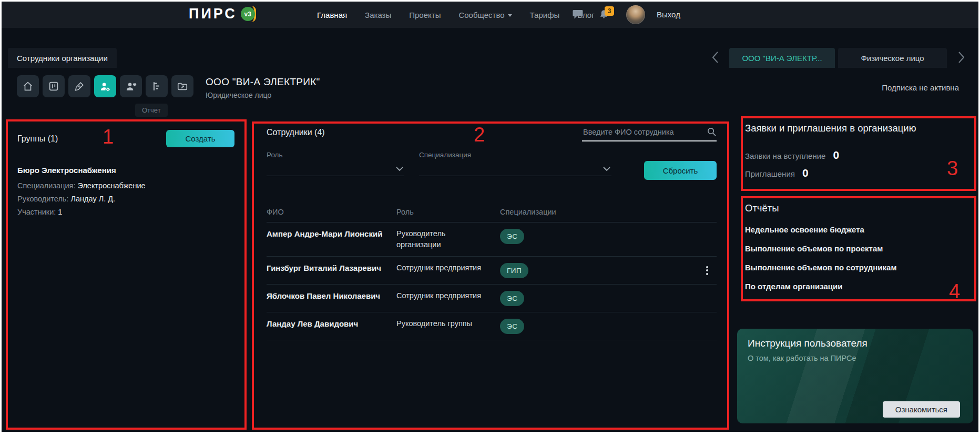 Image resolution: width=980 pixels, height=436 pixels. What do you see at coordinates (28, 86) in the screenshot?
I see `home-icon` at bounding box center [28, 86].